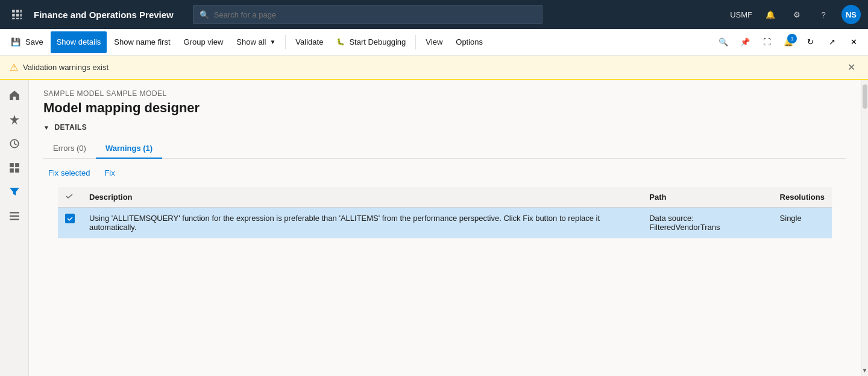 Image resolution: width=868 pixels, height=376 pixels. Describe the element at coordinates (788, 42) in the screenshot. I see `notifications-count-button: 🔔 1` at that location.